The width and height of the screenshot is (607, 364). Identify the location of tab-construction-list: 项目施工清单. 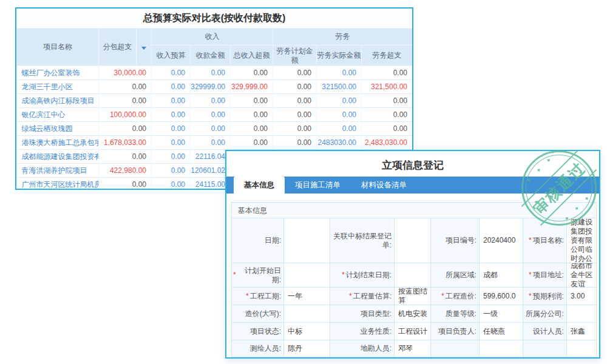
(318, 185).